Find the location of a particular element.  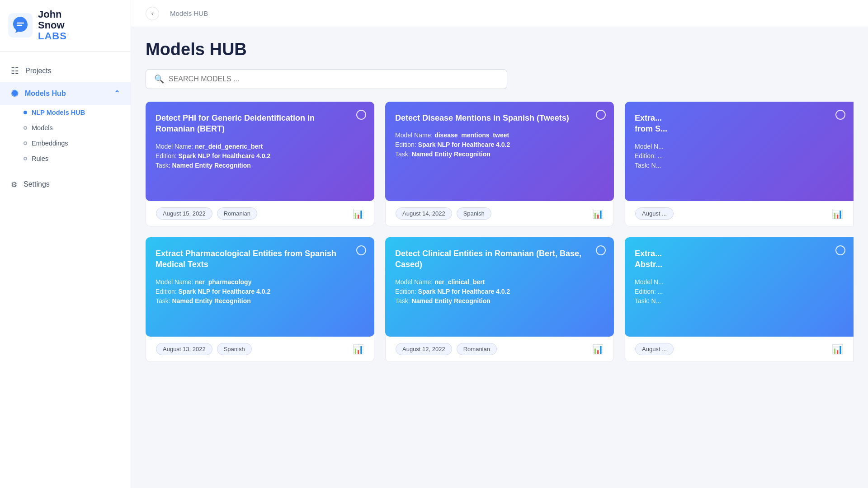

sidebar-settings-label: Settings is located at coordinates (37, 184).